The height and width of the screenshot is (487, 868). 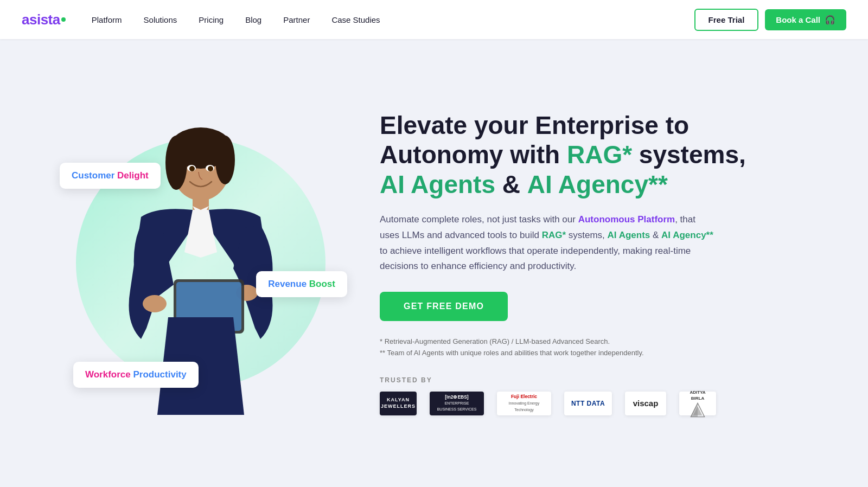 What do you see at coordinates (107, 20) in the screenshot?
I see `nav-platform: Platform` at bounding box center [107, 20].